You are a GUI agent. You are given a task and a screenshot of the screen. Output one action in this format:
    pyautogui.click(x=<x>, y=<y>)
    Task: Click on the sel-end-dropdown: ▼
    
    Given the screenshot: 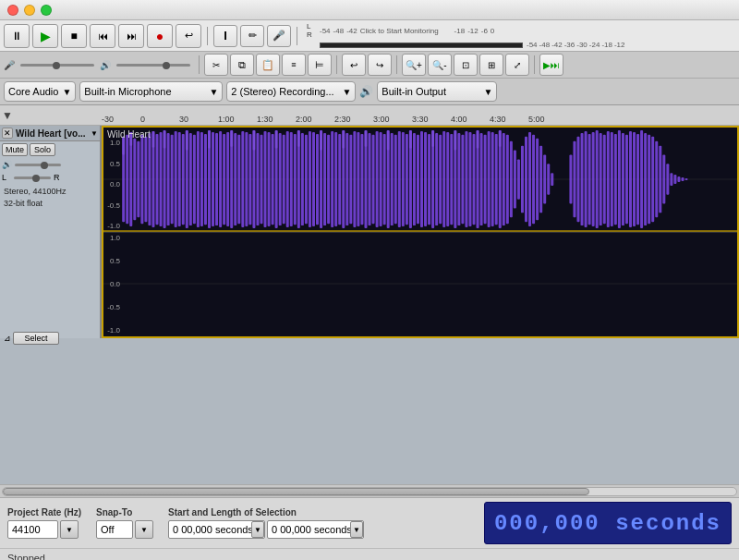 What is the action you would take?
    pyautogui.click(x=357, y=530)
    